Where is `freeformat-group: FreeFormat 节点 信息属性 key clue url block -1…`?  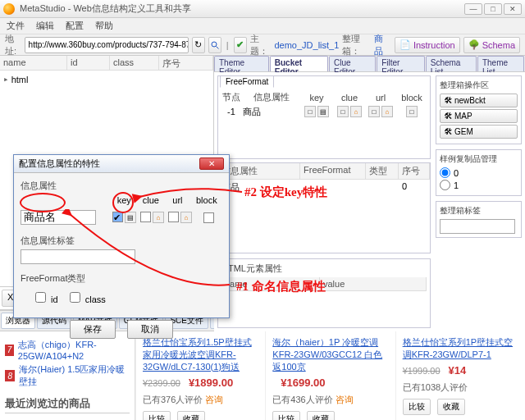
freeformat-group: FreeFormat 节点 信息属性 key clue url block -1… is located at coordinates (324, 117).